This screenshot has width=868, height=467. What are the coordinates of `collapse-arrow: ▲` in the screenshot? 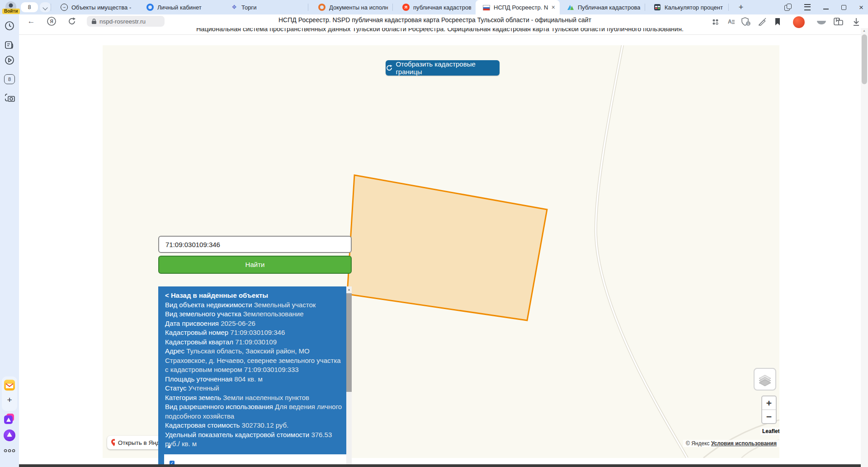 It's located at (169, 446).